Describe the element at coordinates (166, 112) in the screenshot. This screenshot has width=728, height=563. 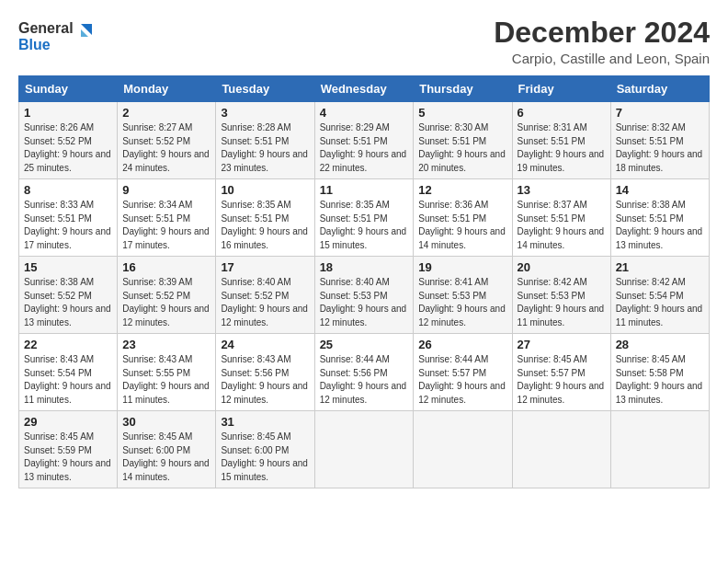
I see `day-number: 2` at that location.